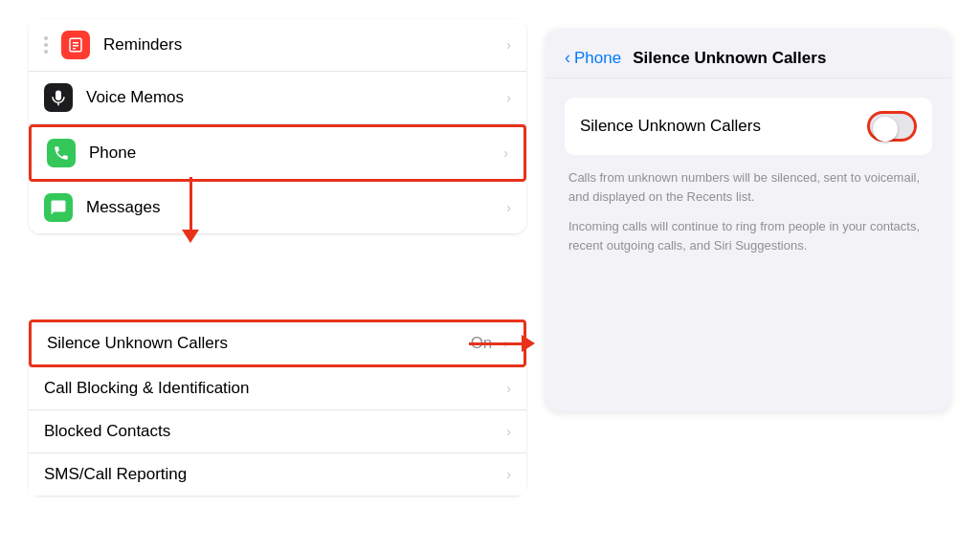  What do you see at coordinates (190, 210) in the screenshot?
I see `arrow-down` at bounding box center [190, 210].